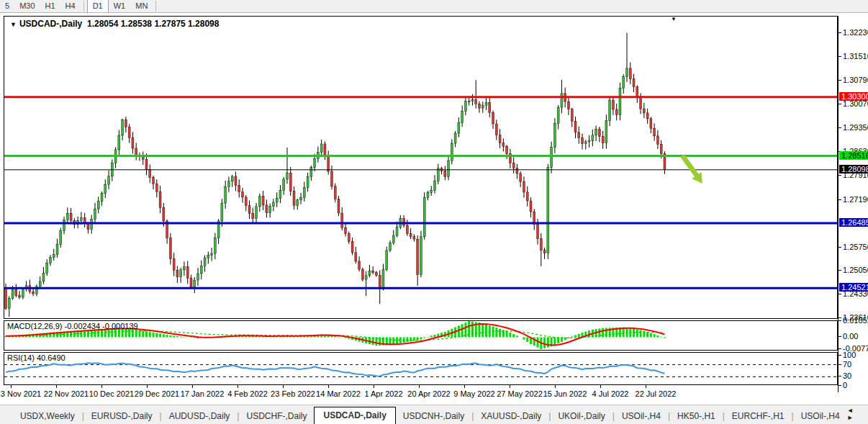 This screenshot has height=424, width=868. Describe the element at coordinates (853, 204) in the screenshot. I see `price-axis: 1.322301.315101.307901.300701.293501.286…` at that location.